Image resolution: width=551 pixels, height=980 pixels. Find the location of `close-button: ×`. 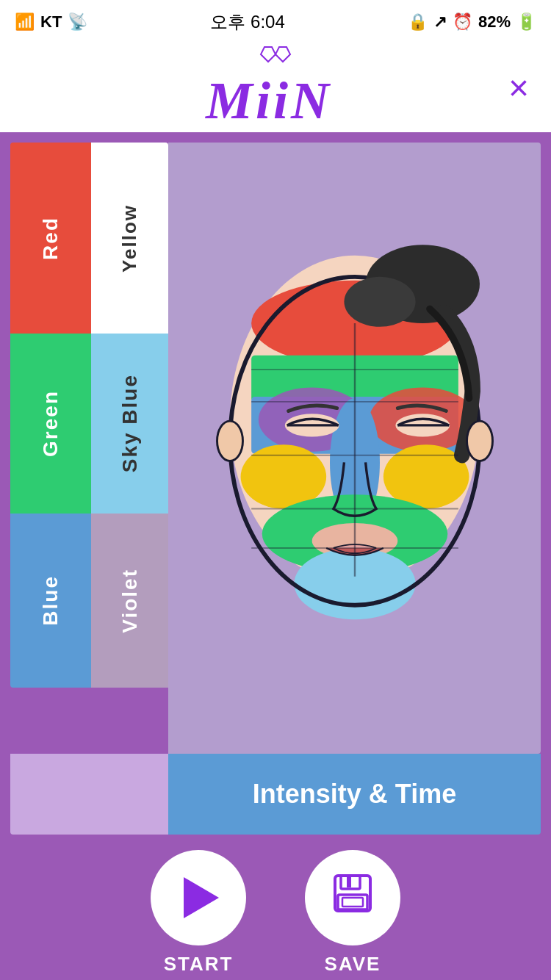

close-button: × is located at coordinates (519, 88).